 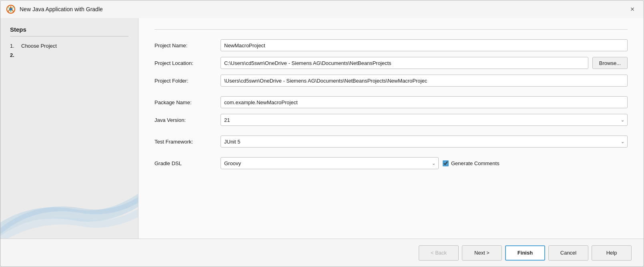 I want to click on package-name-row: Package Name:, so click(x=391, y=102).